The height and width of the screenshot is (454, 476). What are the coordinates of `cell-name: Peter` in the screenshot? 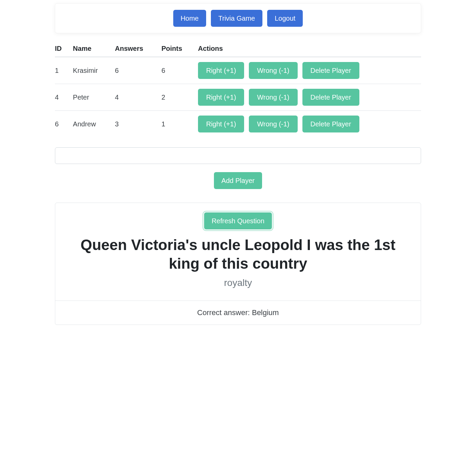 It's located at (94, 98).